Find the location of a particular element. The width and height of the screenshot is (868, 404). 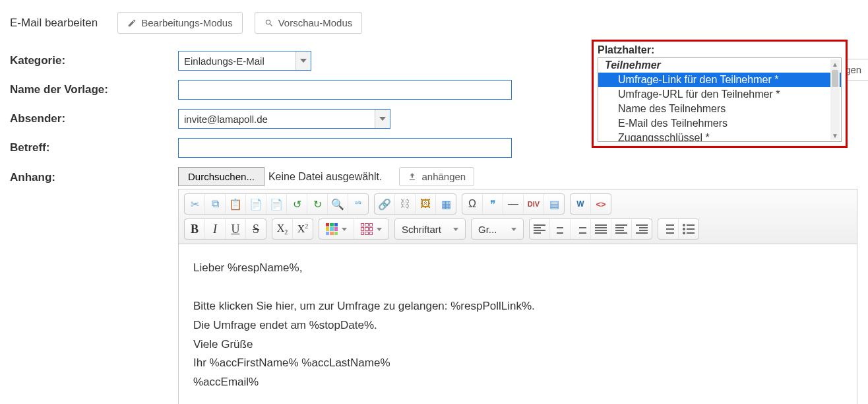

scroll-thumb is located at coordinates (835, 79).